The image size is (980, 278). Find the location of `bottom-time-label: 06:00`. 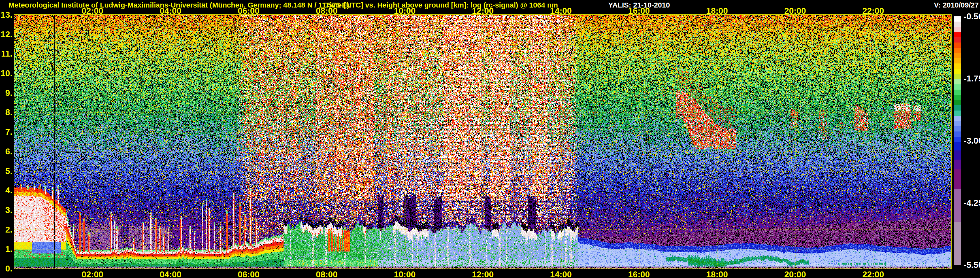

bottom-time-label: 06:00 is located at coordinates (249, 274).